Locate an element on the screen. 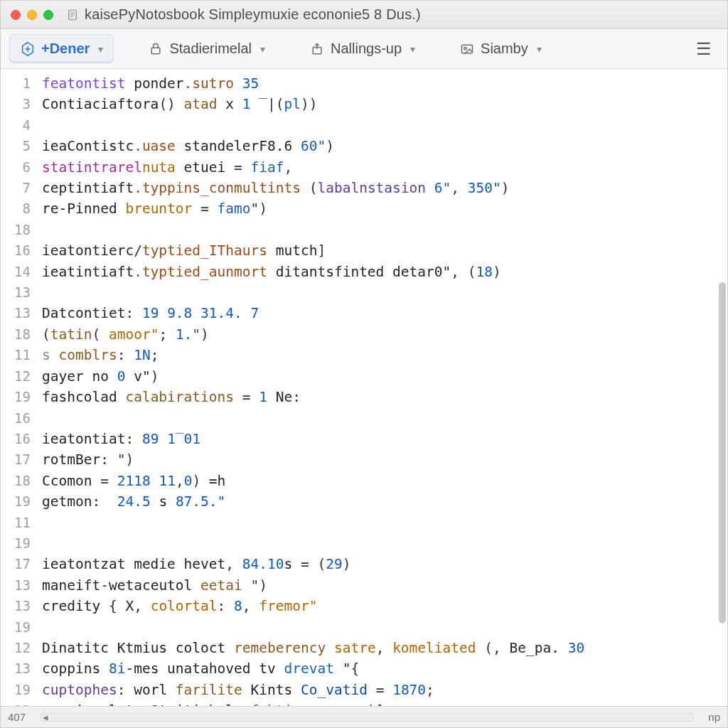 Image resolution: width=728 pixels, height=728 pixels. export-icon is located at coordinates (317, 49).